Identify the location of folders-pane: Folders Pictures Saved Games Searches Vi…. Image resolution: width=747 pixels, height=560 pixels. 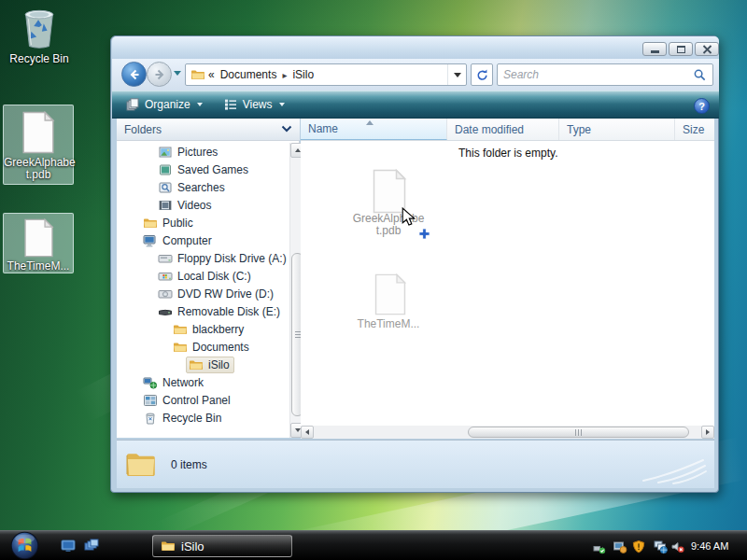
(208, 278).